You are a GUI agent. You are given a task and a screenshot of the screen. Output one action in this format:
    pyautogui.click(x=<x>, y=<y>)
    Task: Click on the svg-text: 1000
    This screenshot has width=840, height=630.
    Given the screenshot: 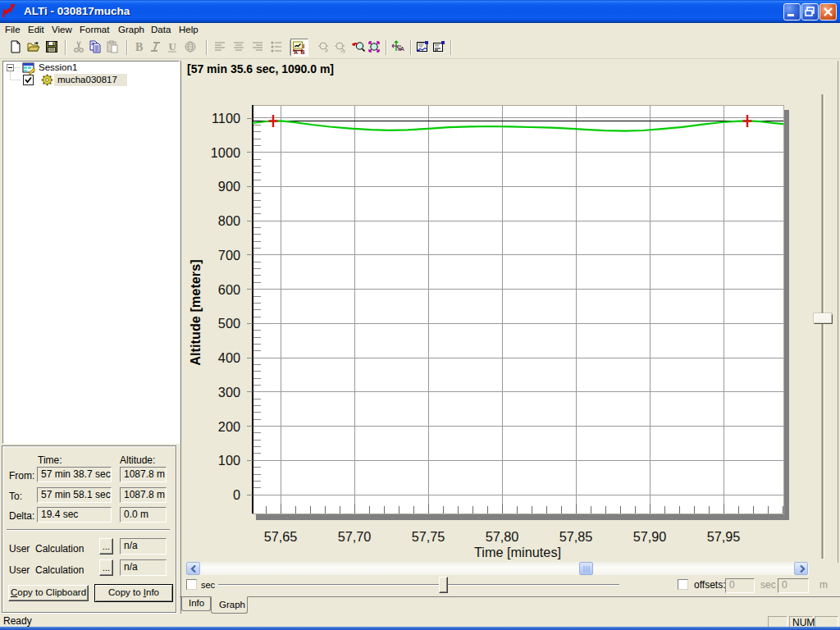 What is the action you would take?
    pyautogui.click(x=226, y=153)
    